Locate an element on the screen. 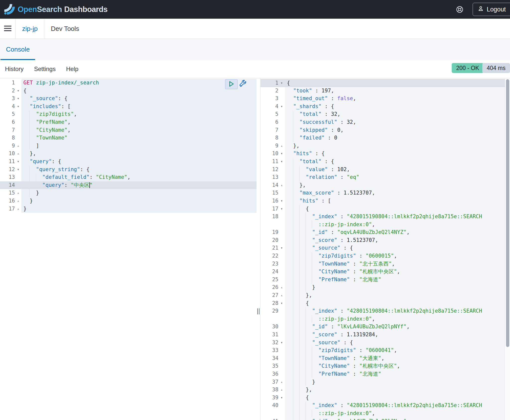 This screenshot has width=510, height=420. code-line: 3"timed_out" : false, is located at coordinates (385, 99).